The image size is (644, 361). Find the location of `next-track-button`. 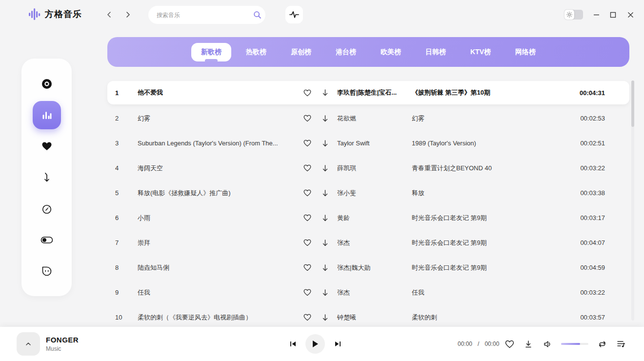

next-track-button is located at coordinates (338, 344).